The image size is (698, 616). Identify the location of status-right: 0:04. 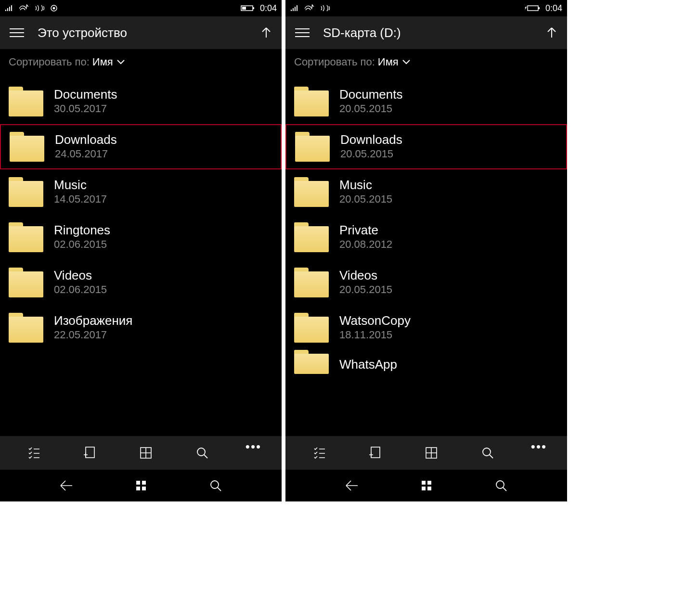
(543, 9).